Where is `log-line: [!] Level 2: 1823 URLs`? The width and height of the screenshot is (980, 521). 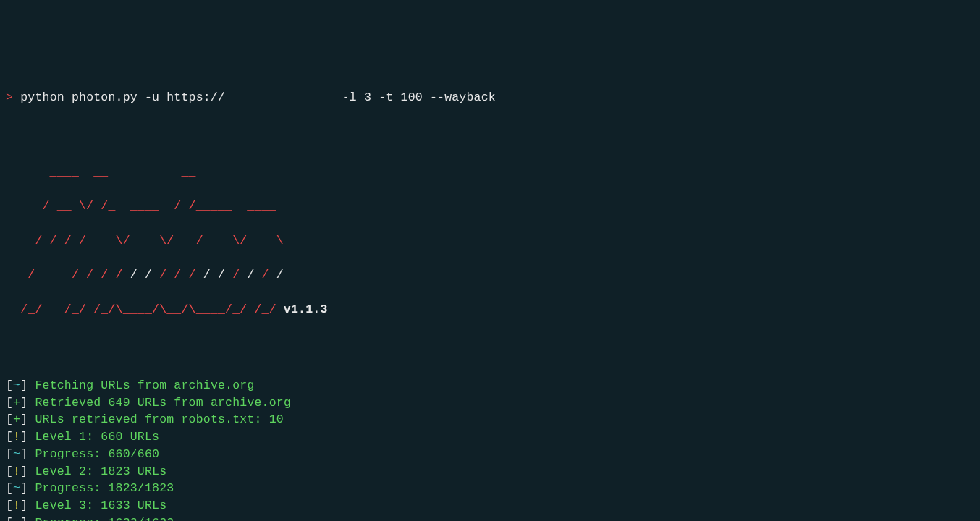
log-line: [!] Level 2: 1823 URLs is located at coordinates (490, 472).